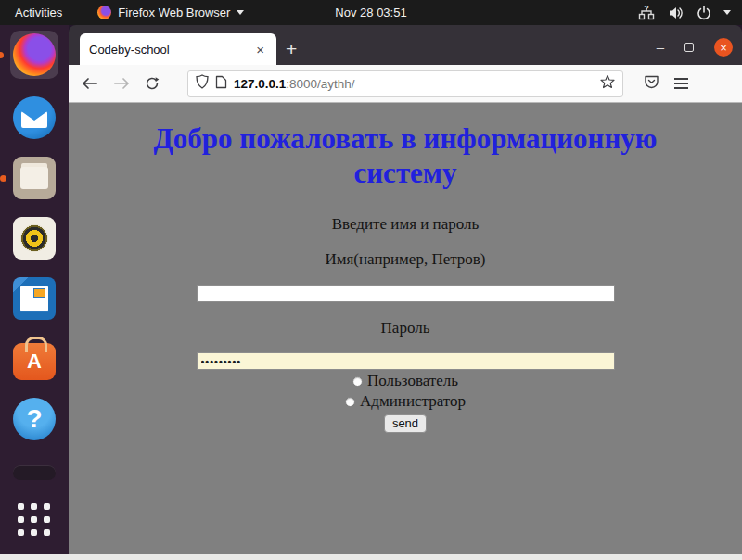 Image resolution: width=742 pixels, height=560 pixels. I want to click on app-menu-label: Firefox Web Browser, so click(174, 13).